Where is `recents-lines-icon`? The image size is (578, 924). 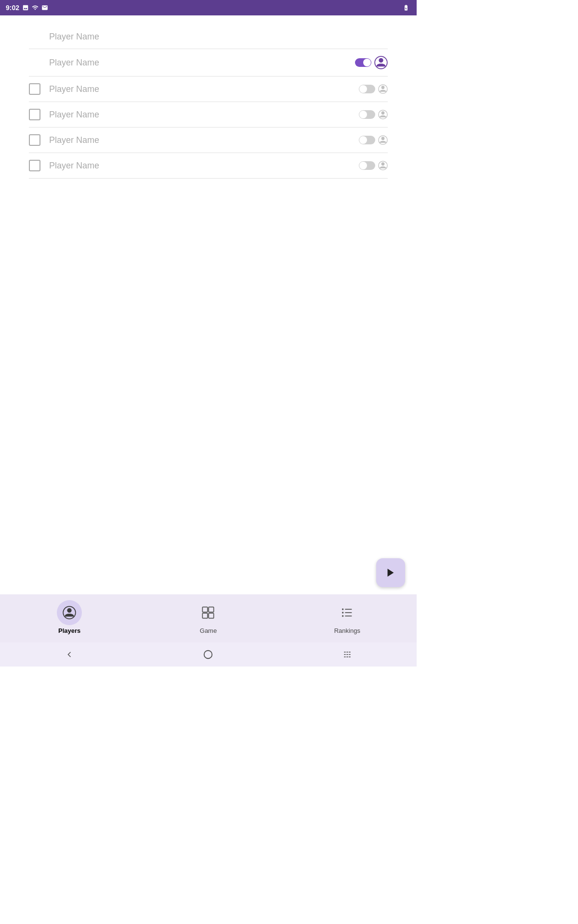
recents-lines-icon is located at coordinates (347, 654).